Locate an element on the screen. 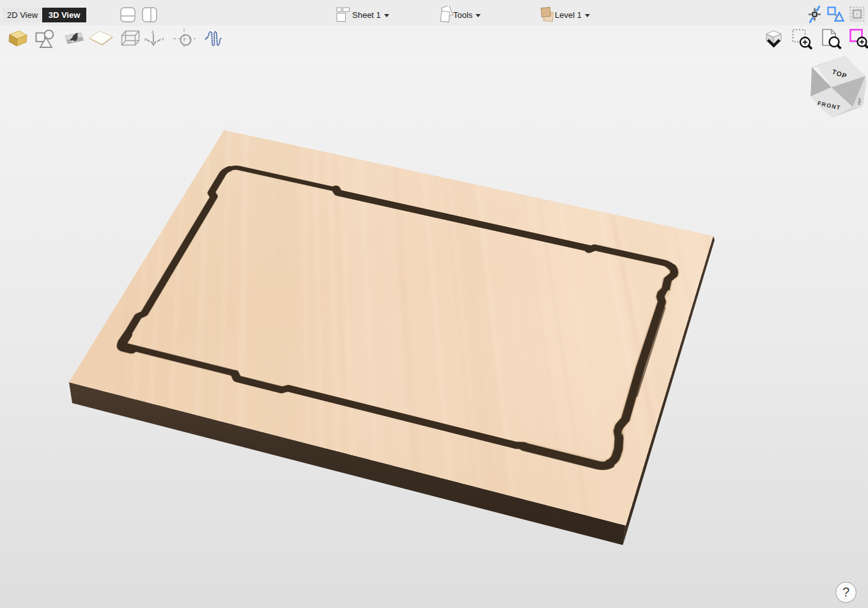 Image resolution: width=868 pixels, height=608 pixels. svg-text: x is located at coordinates (163, 38).